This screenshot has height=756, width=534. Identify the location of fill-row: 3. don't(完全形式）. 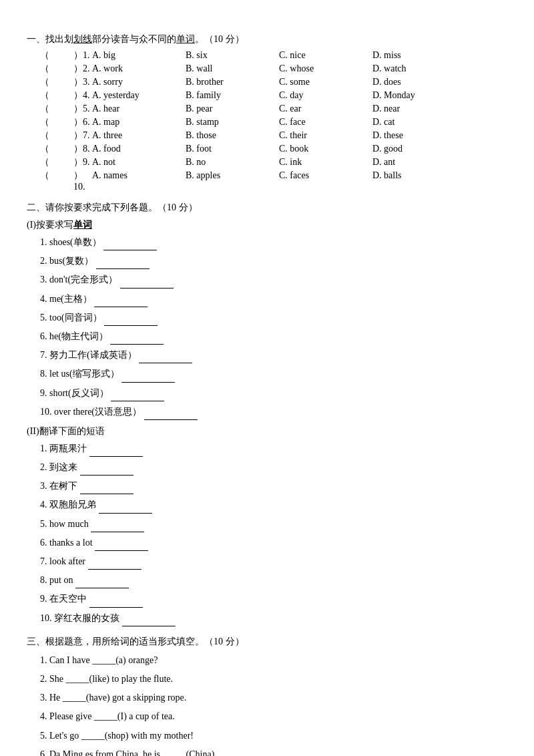
(267, 279).